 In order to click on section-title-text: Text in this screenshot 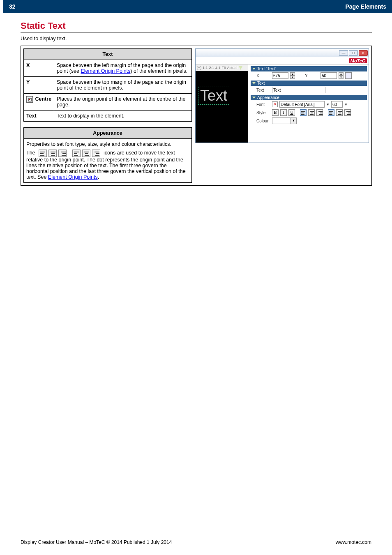, I will do `click(261, 83)`.